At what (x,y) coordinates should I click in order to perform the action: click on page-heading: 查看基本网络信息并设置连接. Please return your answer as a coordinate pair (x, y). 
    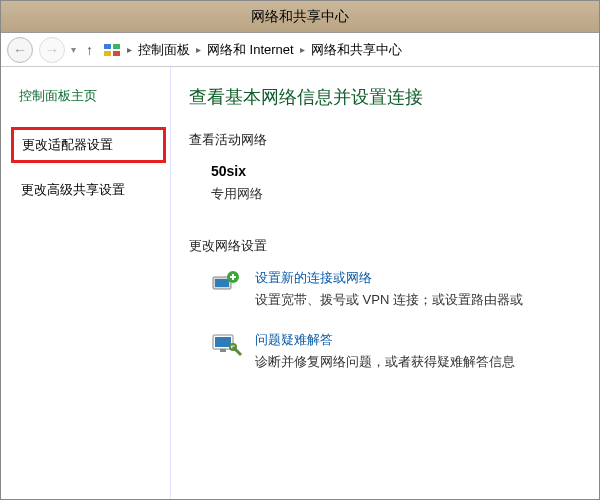
    Looking at the image, I should click on (394, 97).